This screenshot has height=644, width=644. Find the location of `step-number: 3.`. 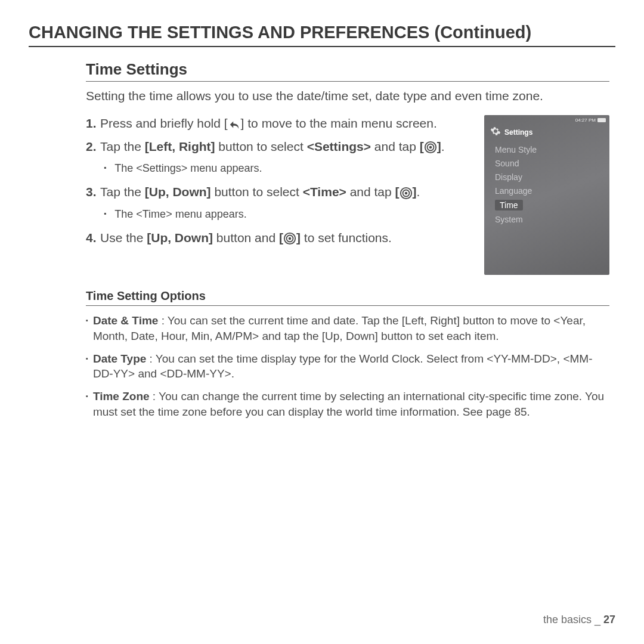

step-number: 3. is located at coordinates (93, 192).